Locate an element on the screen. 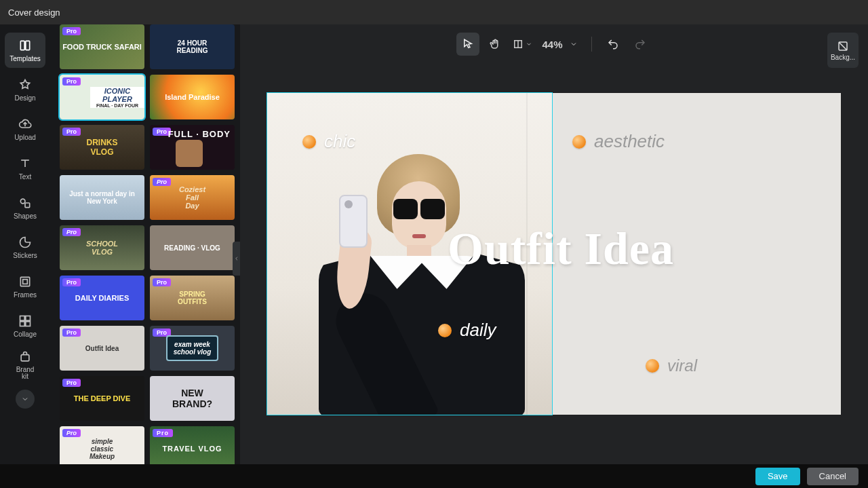 Image resolution: width=868 pixels, height=488 pixels. template-thumbnail: ProCoziest Fall Day is located at coordinates (193, 198).